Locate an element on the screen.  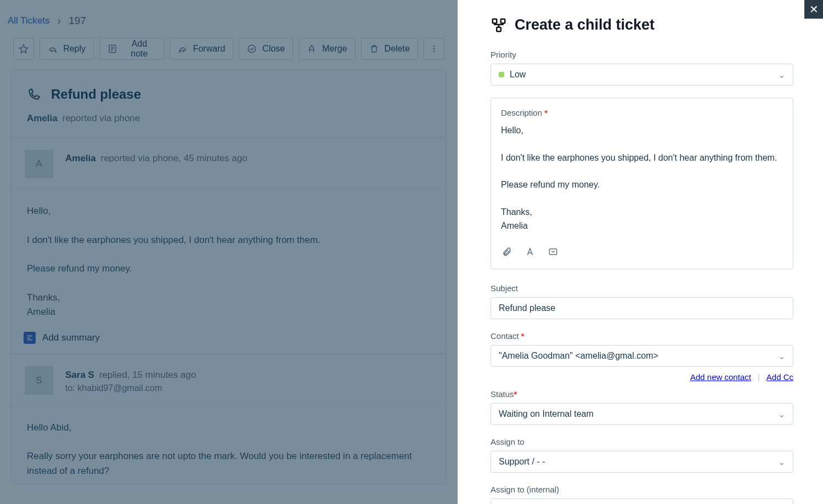
priority-field: Priority Low ⌄ is located at coordinates (642, 68).